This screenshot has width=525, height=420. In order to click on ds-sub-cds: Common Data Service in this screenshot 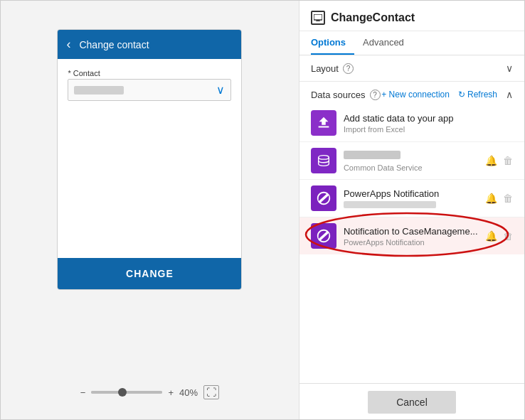, I will do `click(414, 168)`.